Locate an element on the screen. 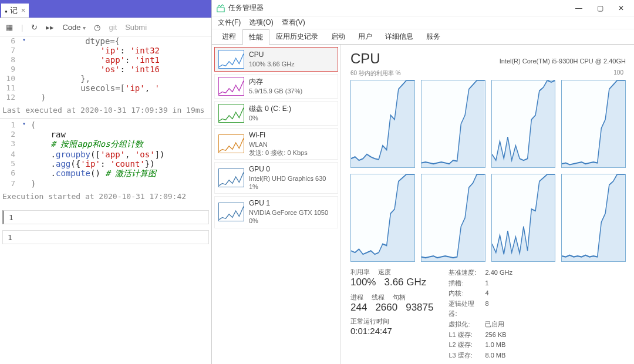 The image size is (634, 364). spec-row: 插槽:1 is located at coordinates (480, 284).